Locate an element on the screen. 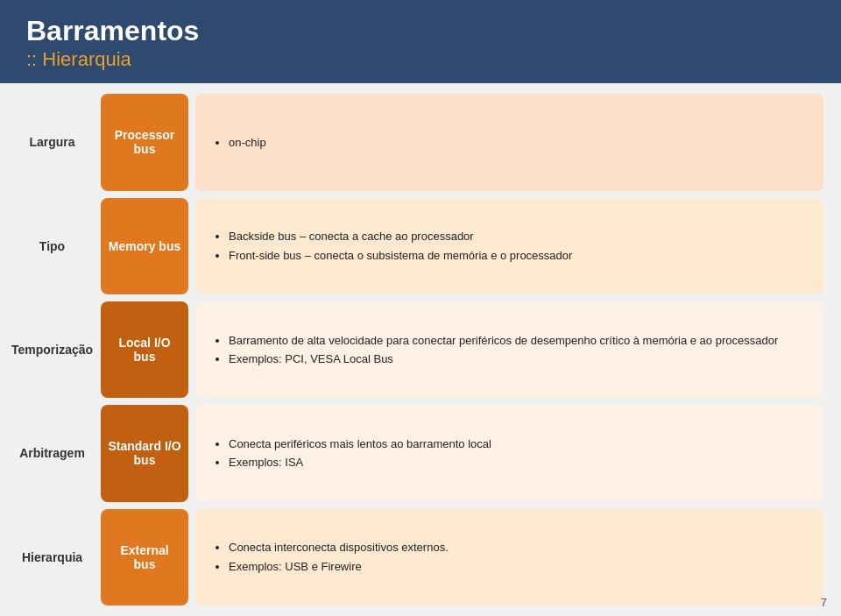 This screenshot has height=616, width=841. row-description: on-chip is located at coordinates (510, 142).